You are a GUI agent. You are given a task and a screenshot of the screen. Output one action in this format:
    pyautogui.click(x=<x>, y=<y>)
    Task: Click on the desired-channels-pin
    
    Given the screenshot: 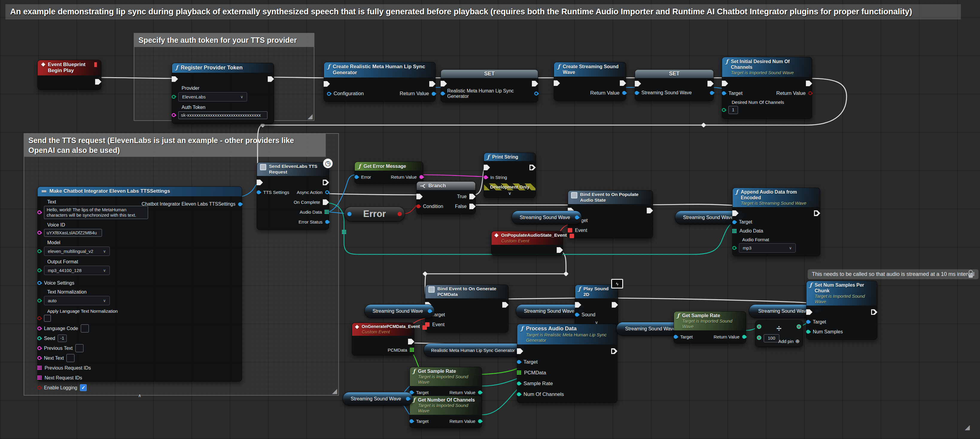 What is the action you would take?
    pyautogui.click(x=724, y=110)
    